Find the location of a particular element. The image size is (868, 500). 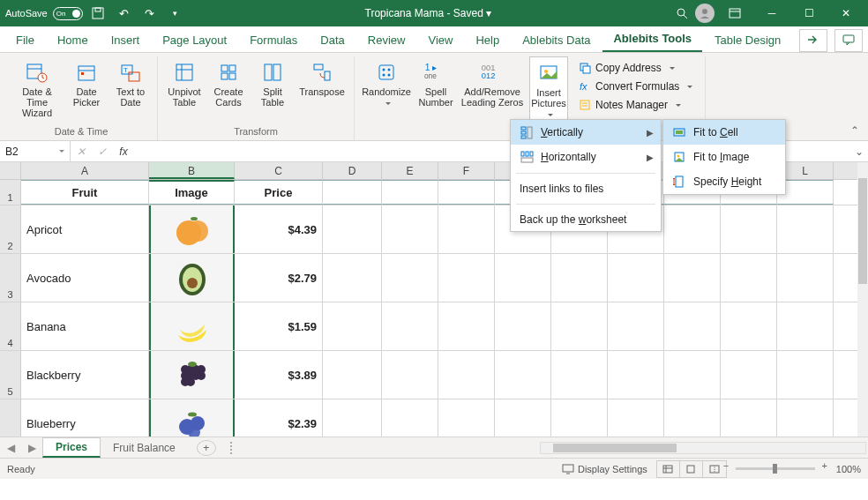

price-cell: $4.39 is located at coordinates (279, 229).